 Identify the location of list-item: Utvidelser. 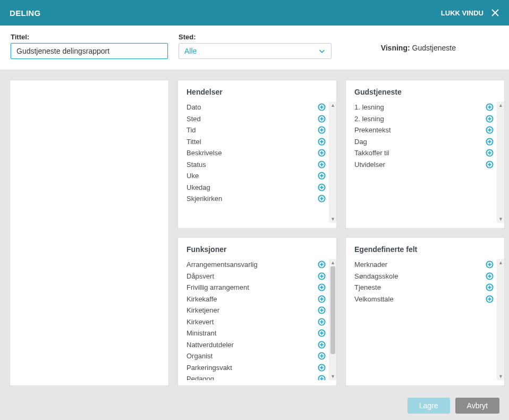
(426, 165).